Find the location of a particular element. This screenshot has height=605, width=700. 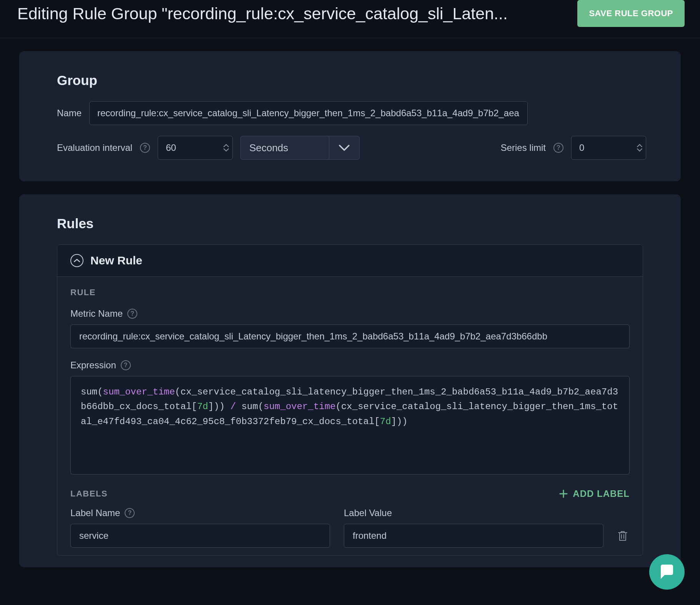

add-label-button: ADD LABEL is located at coordinates (594, 494).